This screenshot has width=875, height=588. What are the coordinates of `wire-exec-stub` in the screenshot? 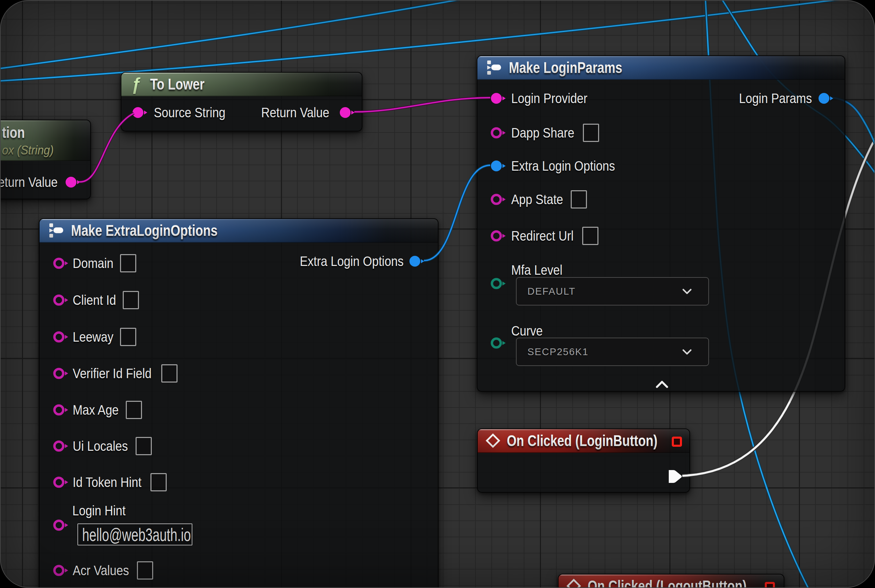 It's located at (779, 305).